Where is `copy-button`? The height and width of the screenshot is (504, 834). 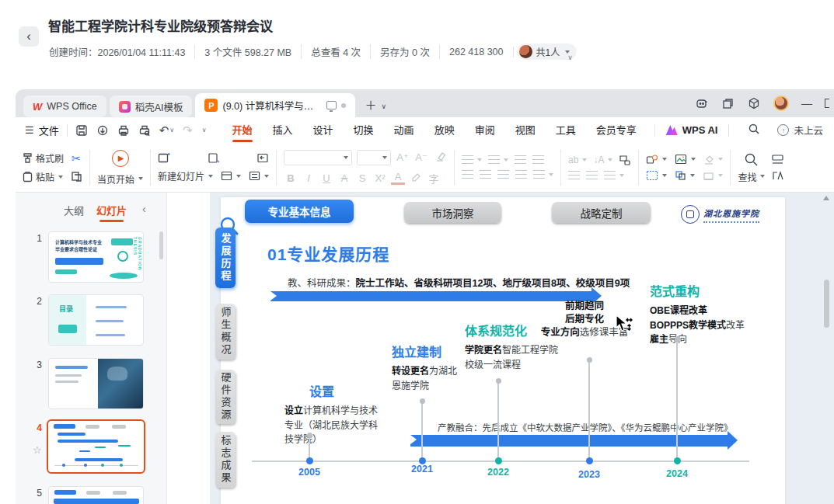 copy-button is located at coordinates (76, 177).